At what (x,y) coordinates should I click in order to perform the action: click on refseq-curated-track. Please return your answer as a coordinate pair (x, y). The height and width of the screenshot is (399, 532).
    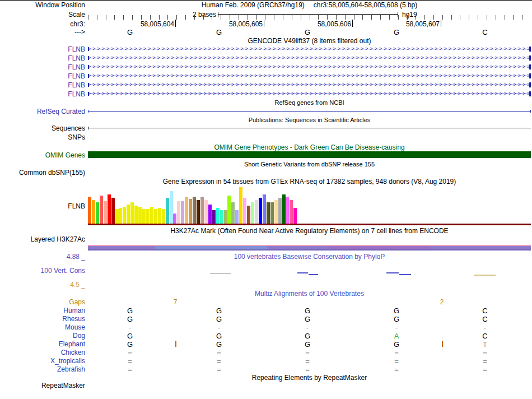
    Looking at the image, I should click on (309, 111).